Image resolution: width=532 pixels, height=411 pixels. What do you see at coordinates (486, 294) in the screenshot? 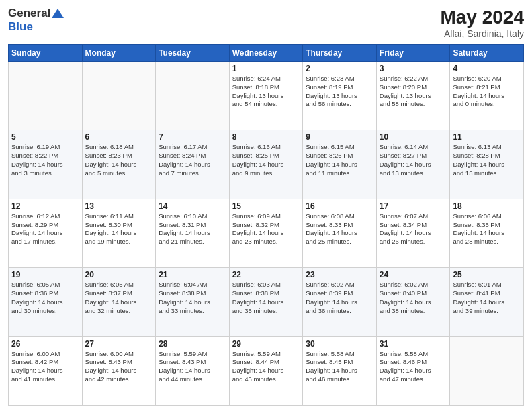
I see `day-info-line: Sunset: 8:41 PM` at bounding box center [486, 294].